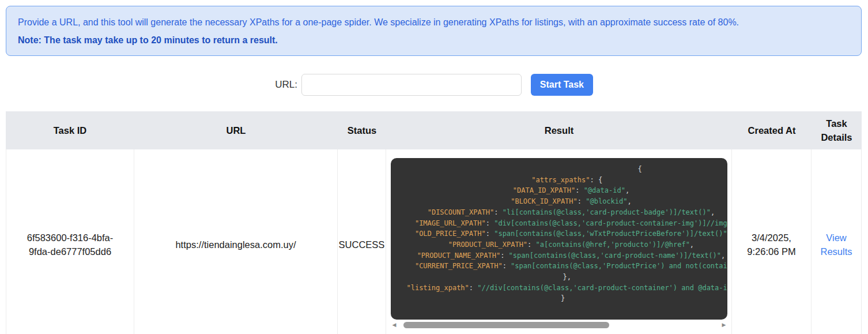  I want to click on banner-note: Note: The task may take up to 20 minutes…, so click(433, 40).